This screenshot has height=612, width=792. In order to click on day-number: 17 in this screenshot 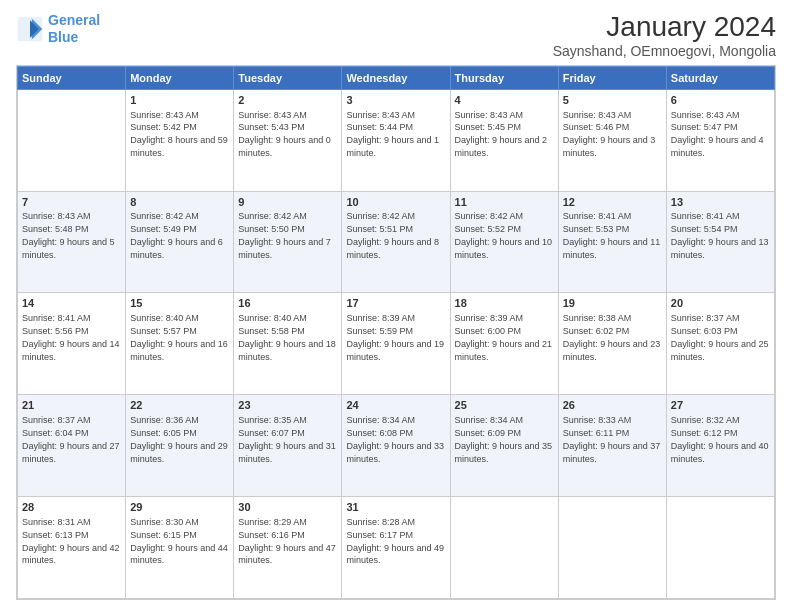, I will do `click(396, 304)`.